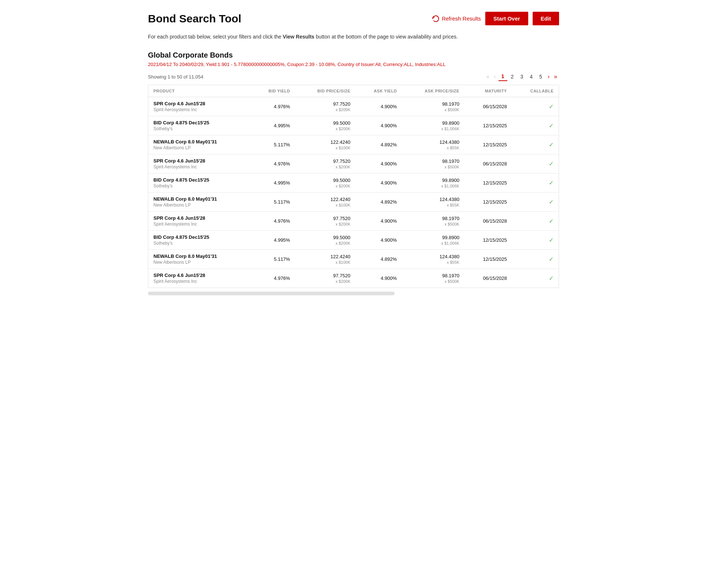 The height and width of the screenshot is (588, 707). Describe the element at coordinates (200, 142) in the screenshot. I see `product-name-2: NEWALB Corp 8.0 May01'31` at that location.